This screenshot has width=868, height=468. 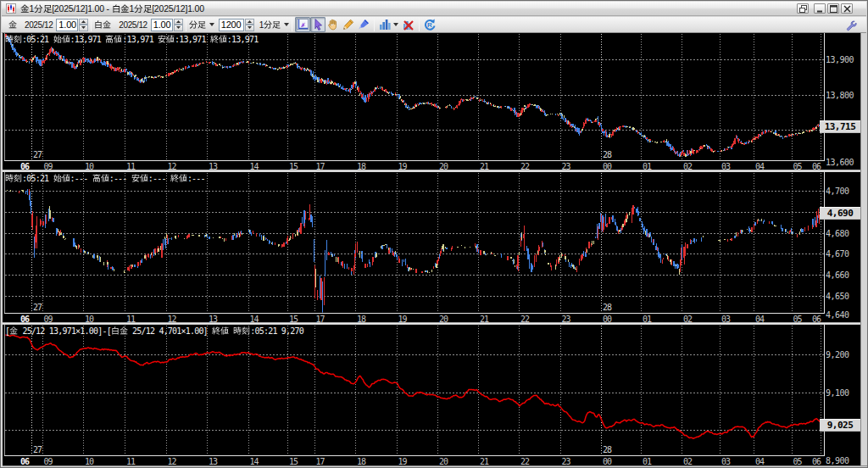 I want to click on chart-cursor-icon, so click(x=303, y=25).